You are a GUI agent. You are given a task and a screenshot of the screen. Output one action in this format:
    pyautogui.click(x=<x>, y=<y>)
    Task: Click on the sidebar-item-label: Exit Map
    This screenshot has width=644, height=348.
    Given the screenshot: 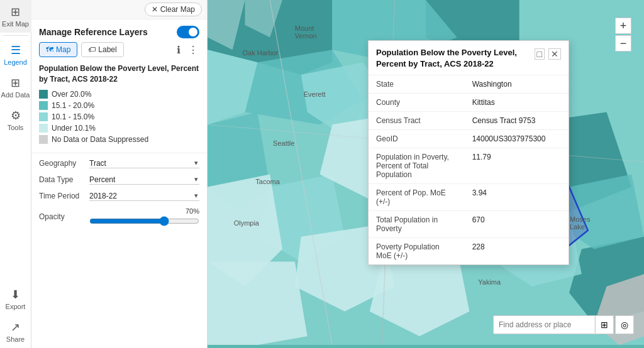 What is the action you would take?
    pyautogui.click(x=15, y=24)
    